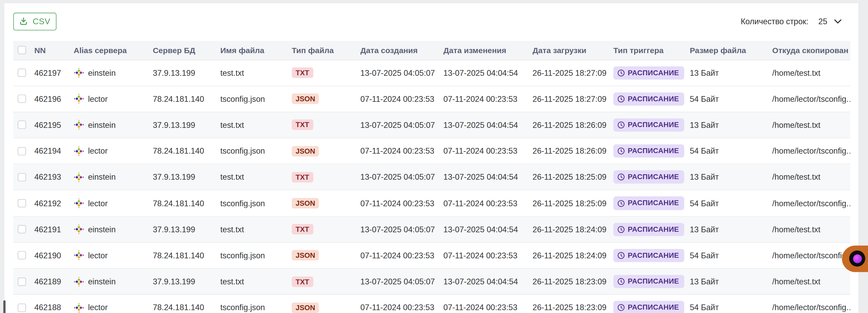 The height and width of the screenshot is (313, 868). What do you see at coordinates (326, 151) in the screenshot?
I see `file-type-cell: JSON` at bounding box center [326, 151].